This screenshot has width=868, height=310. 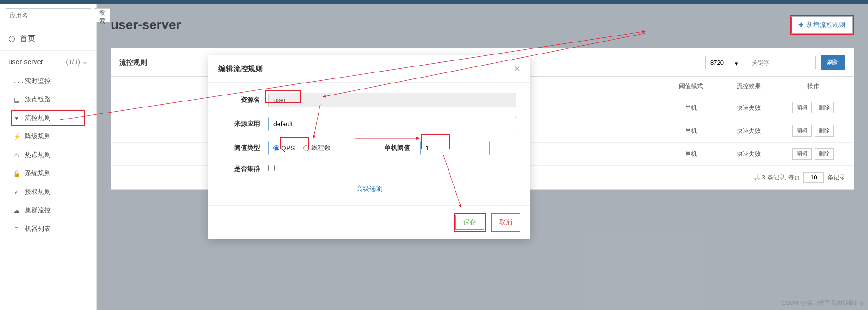 What do you see at coordinates (17, 81) in the screenshot?
I see `chart-icon: ⬪⬪⬪` at bounding box center [17, 81].